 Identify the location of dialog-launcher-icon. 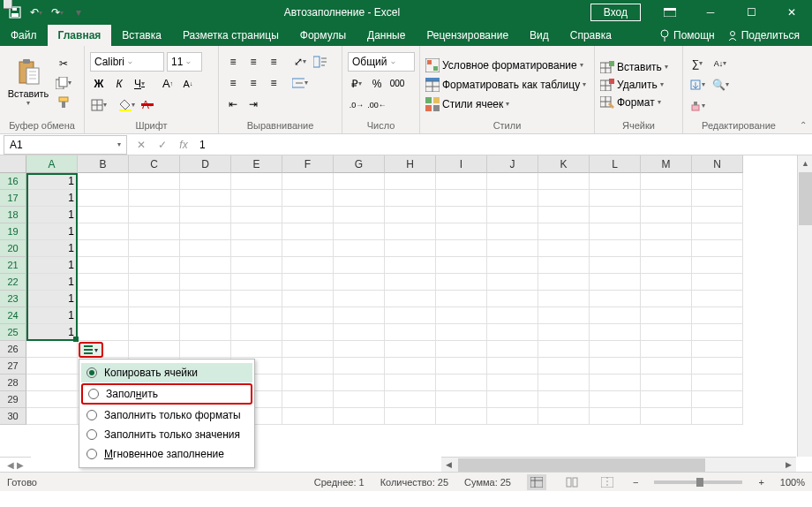
(8, 4).